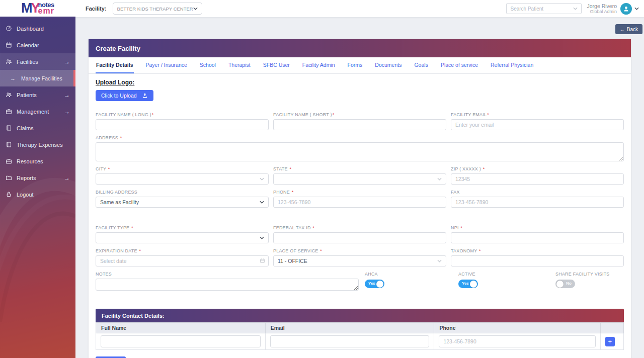 The height and width of the screenshot is (358, 644). I want to click on contact-full-name-input, so click(181, 341).